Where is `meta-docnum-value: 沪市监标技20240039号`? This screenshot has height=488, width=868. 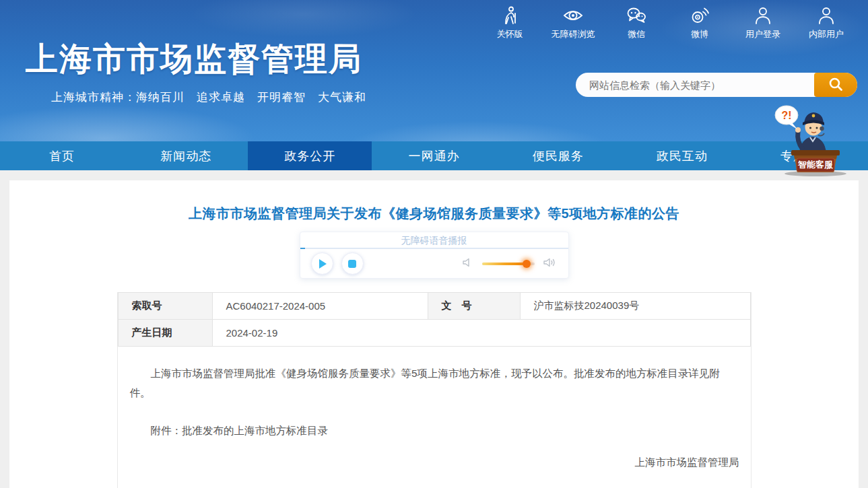 meta-docnum-value: 沪市监标技20240039号 is located at coordinates (635, 306).